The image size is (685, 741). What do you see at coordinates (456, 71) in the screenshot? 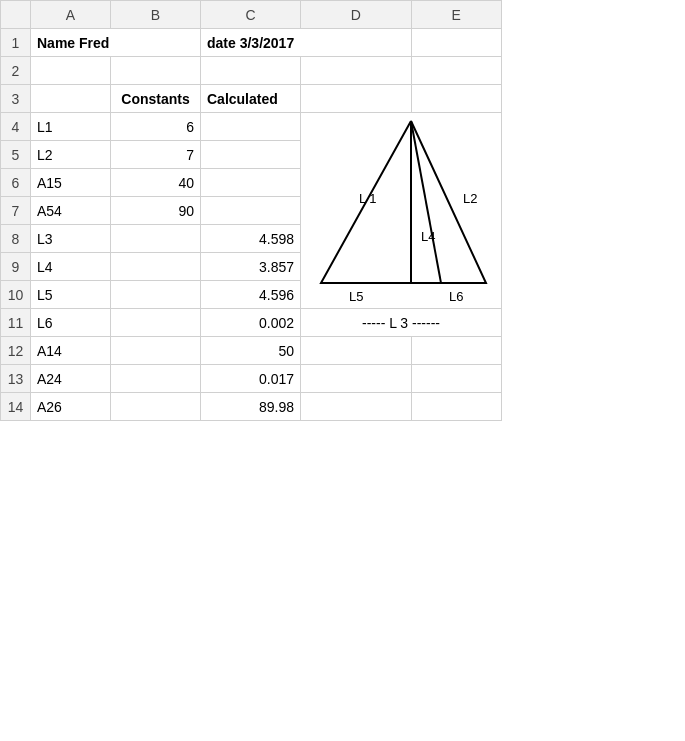
I see `cell-e2` at bounding box center [456, 71].